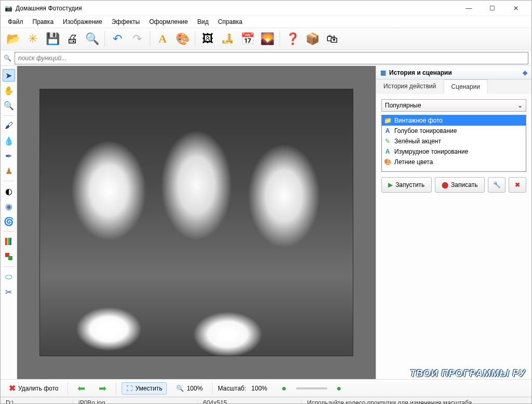 The width and height of the screenshot is (532, 404). What do you see at coordinates (9, 292) in the screenshot?
I see `crop-tool-icon: ✂` at bounding box center [9, 292].